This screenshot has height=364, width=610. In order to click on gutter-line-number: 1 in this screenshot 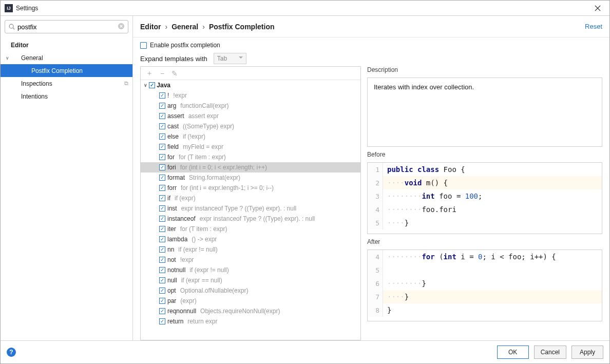, I will do `click(375, 169)`.